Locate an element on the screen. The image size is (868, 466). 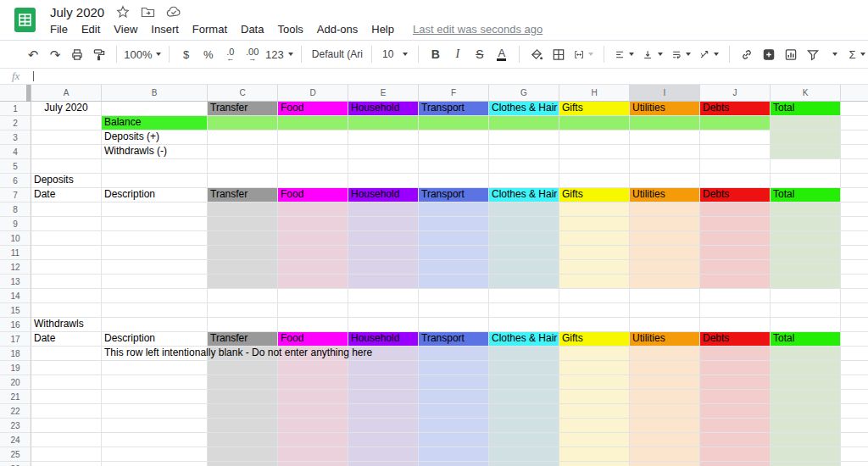
cell-G4 is located at coordinates (524, 153).